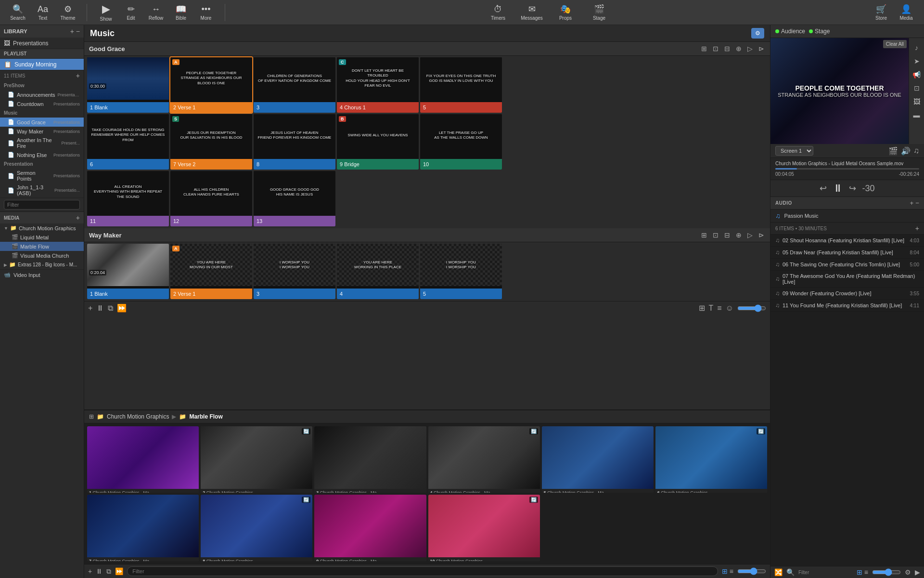  What do you see at coordinates (917, 88) in the screenshot?
I see `layout-icon: ⊡` at bounding box center [917, 88].